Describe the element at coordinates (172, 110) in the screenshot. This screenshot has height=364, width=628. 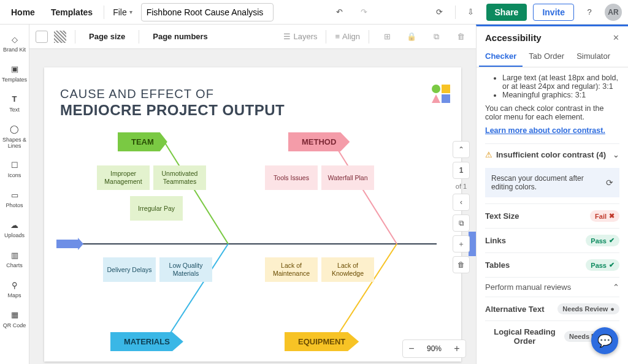
I see `title-line2: MEDIOCRE PROJECT OUTPUT` at that location.